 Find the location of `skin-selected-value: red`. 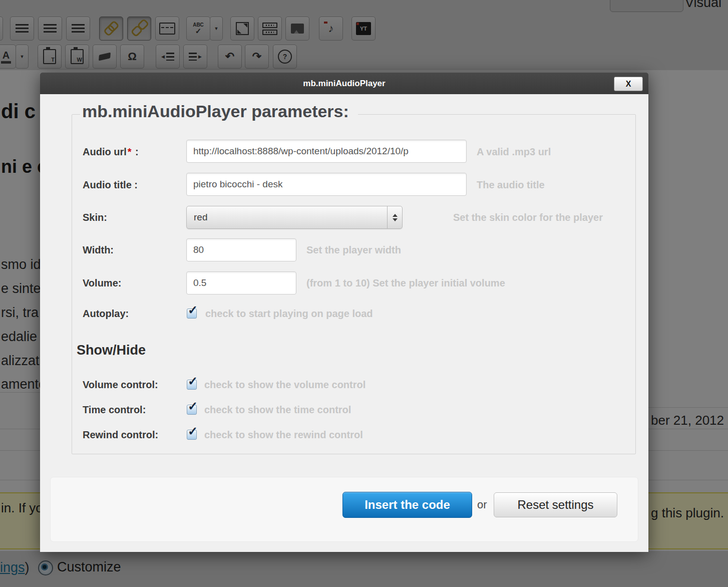

skin-selected-value: red is located at coordinates (200, 217).